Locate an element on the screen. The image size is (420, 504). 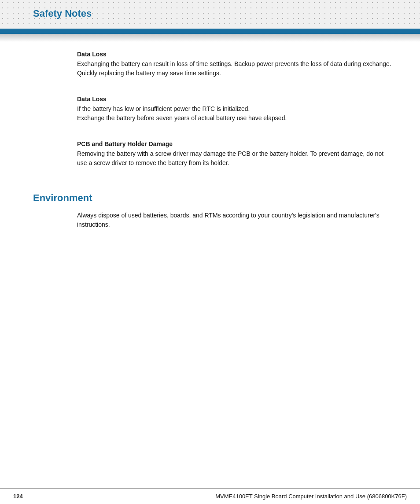
environment-content: Always dispose of used batteries, boards… is located at coordinates (235, 220).